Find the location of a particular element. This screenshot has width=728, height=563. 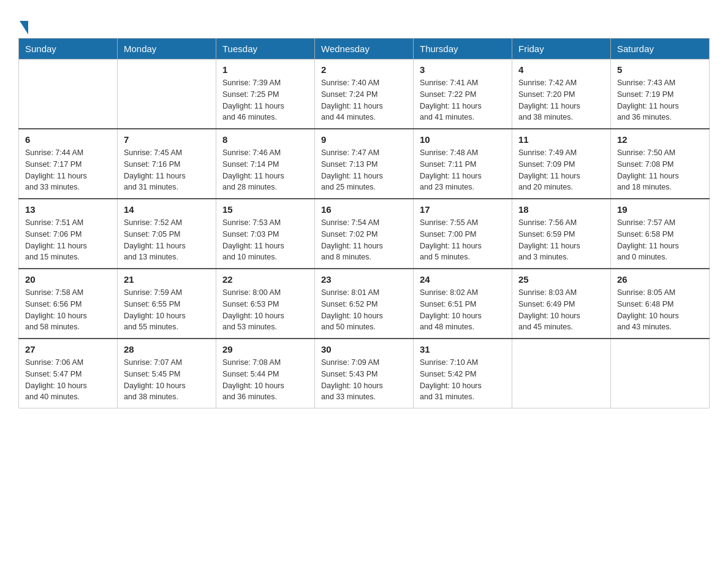

calendar-cell: 17Sunrise: 7:55 AMSunset: 7:00 PMDayligh… is located at coordinates (463, 234).